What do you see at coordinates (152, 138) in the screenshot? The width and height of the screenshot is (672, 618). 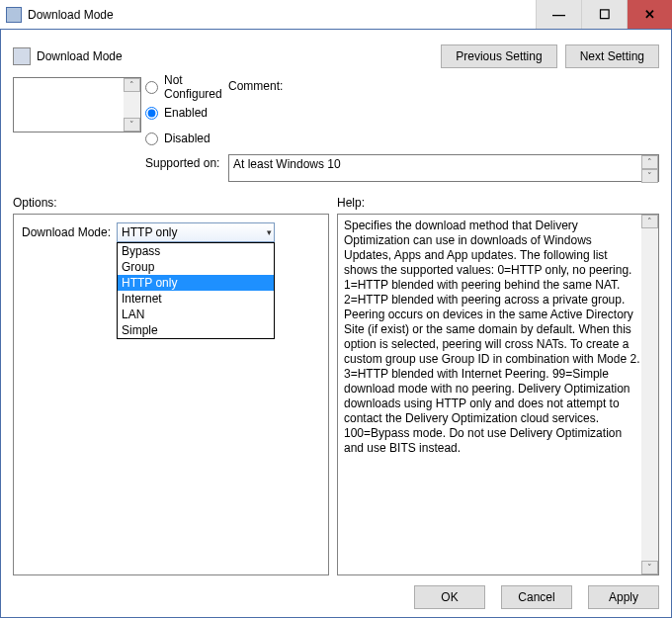 I see `radio-disabled-input` at bounding box center [152, 138].